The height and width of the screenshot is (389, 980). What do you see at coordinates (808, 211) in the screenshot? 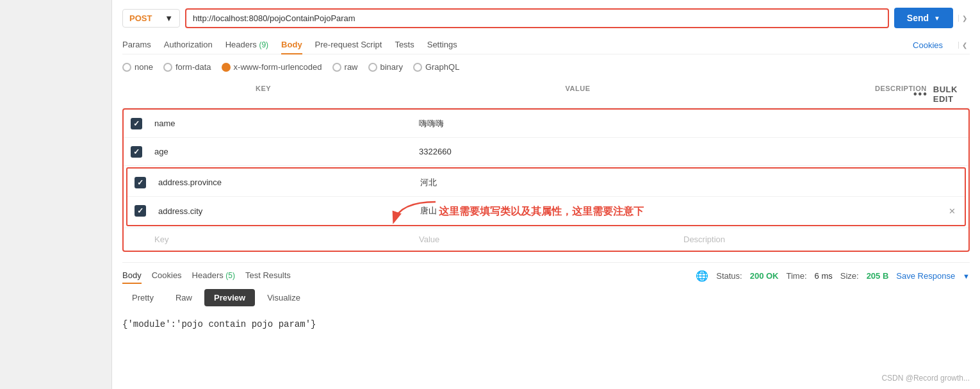
I see `row4-desc` at bounding box center [808, 211].